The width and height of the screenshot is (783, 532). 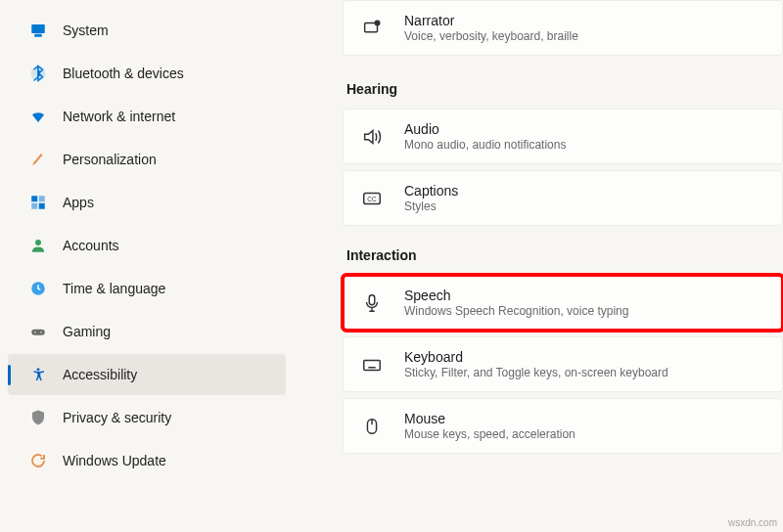 I want to click on microphone-icon, so click(x=372, y=303).